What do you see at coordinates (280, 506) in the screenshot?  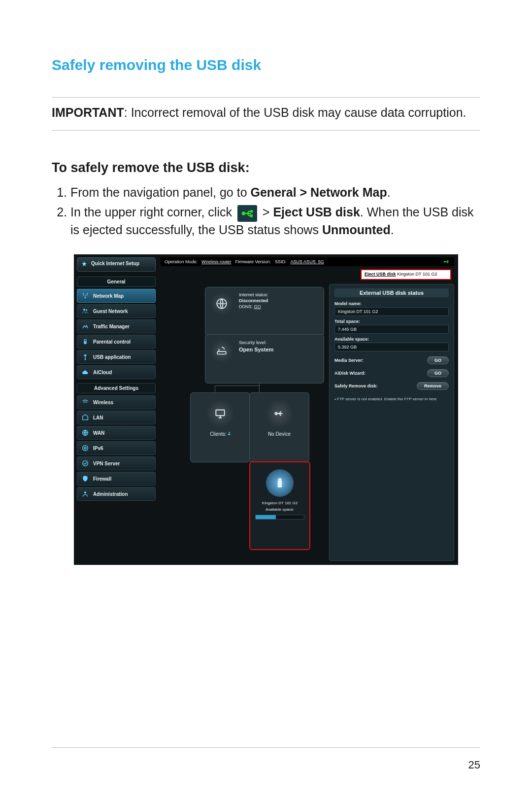 I see `usb-device-card: Kingston DT 101 G2 Available space:` at bounding box center [280, 506].